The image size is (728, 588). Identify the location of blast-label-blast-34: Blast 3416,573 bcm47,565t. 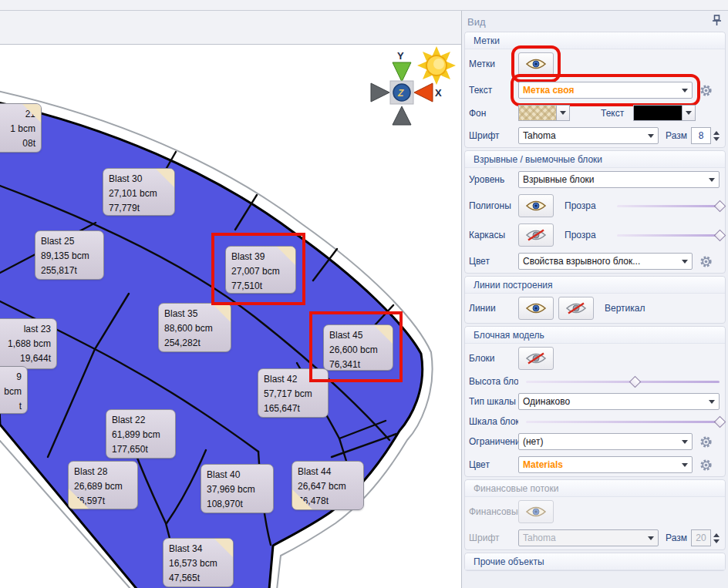
(198, 563).